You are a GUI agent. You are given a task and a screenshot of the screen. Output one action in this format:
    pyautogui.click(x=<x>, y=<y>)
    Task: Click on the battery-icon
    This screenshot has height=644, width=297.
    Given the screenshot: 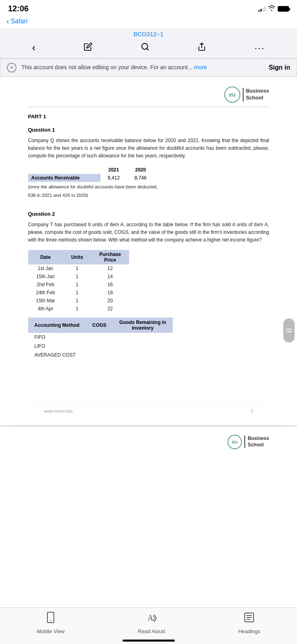 What is the action you would take?
    pyautogui.click(x=283, y=9)
    